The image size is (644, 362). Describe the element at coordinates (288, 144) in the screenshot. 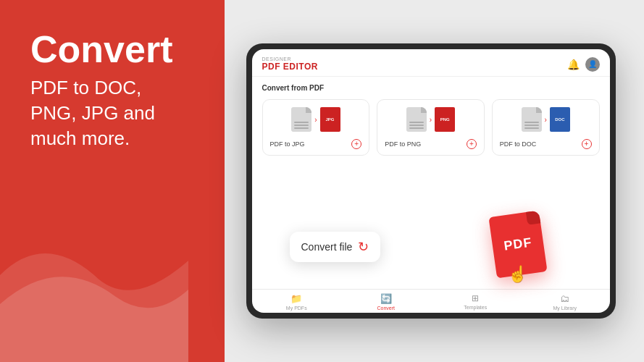

I see `card-label: PDF to JPG` at that location.